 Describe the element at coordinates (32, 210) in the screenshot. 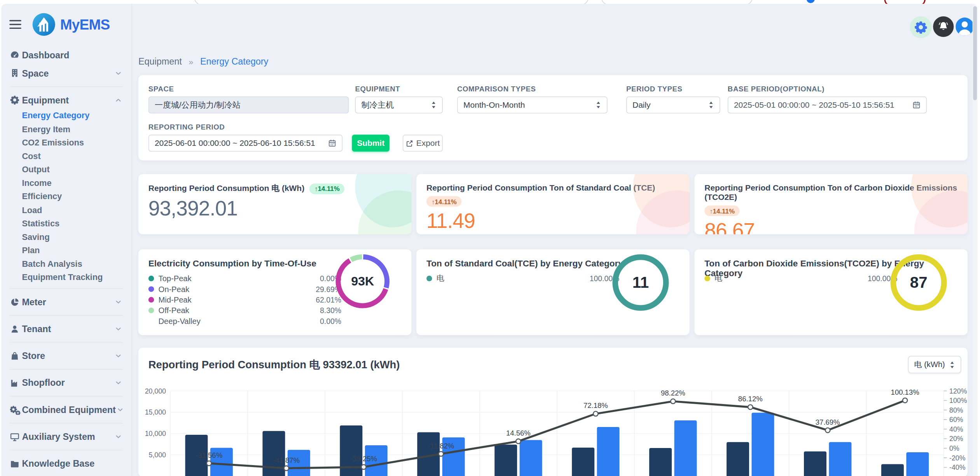

I see `sidebar-subitem-label: Load` at that location.